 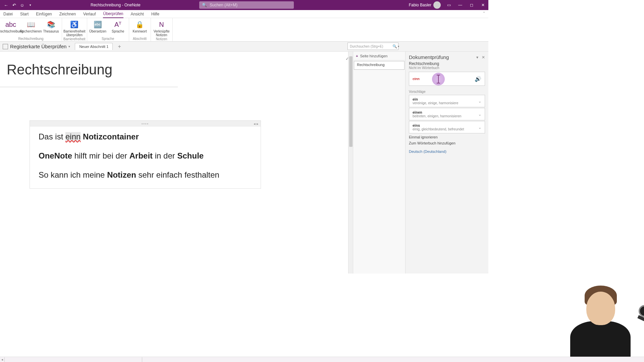 I want to click on pane-subtitle: Rechtschreibung, so click(x=447, y=63).